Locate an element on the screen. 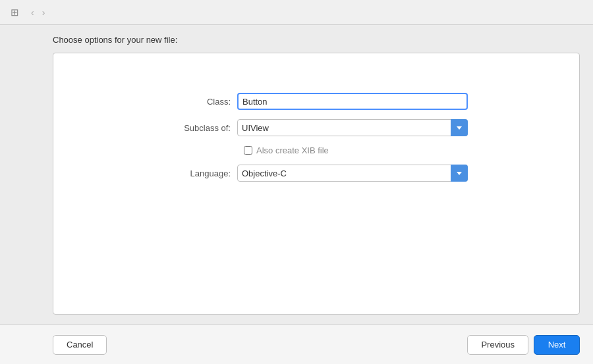 The width and height of the screenshot is (593, 364). nav-back-button: ‹ is located at coordinates (33, 13).